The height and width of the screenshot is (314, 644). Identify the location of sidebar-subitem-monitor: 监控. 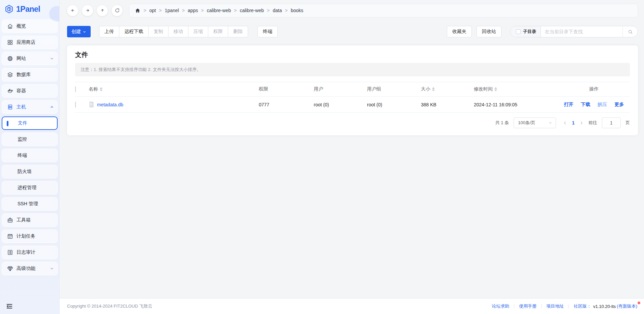
(30, 139).